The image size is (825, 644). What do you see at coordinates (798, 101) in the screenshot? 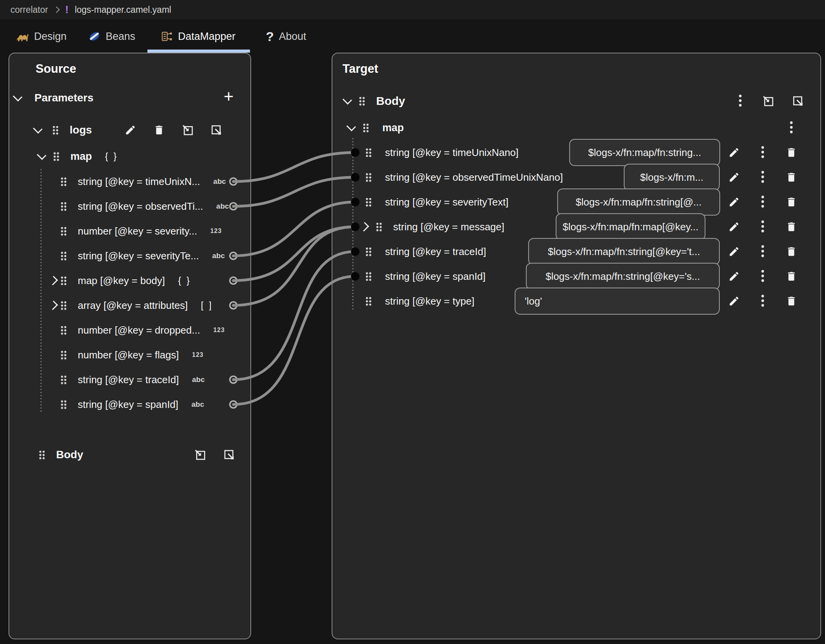
I see `target-detach-schema-button` at bounding box center [798, 101].